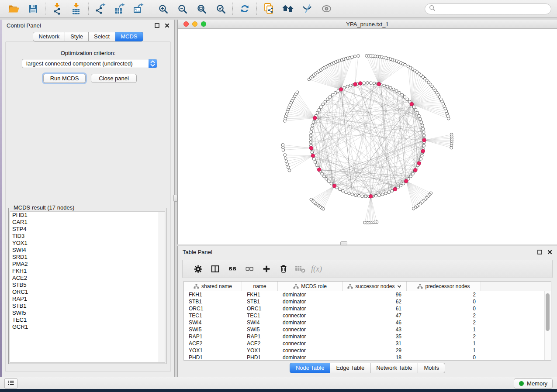 The image size is (557, 392). What do you see at coordinates (344, 244) in the screenshot?
I see `horizontal-splitter-handle` at bounding box center [344, 244].